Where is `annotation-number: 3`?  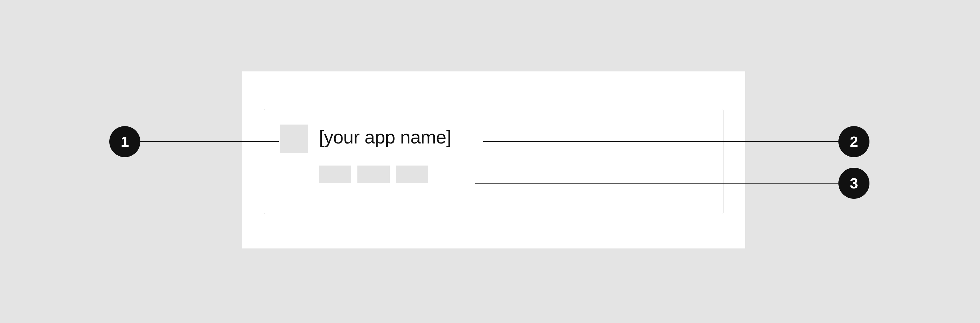
annotation-number: 3 is located at coordinates (854, 183).